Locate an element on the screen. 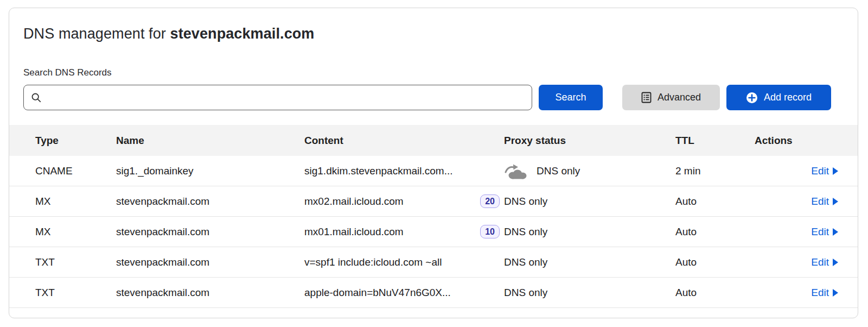 This screenshot has width=868, height=327. page-title: DNS management for stevenpackmail.com is located at coordinates (433, 34).